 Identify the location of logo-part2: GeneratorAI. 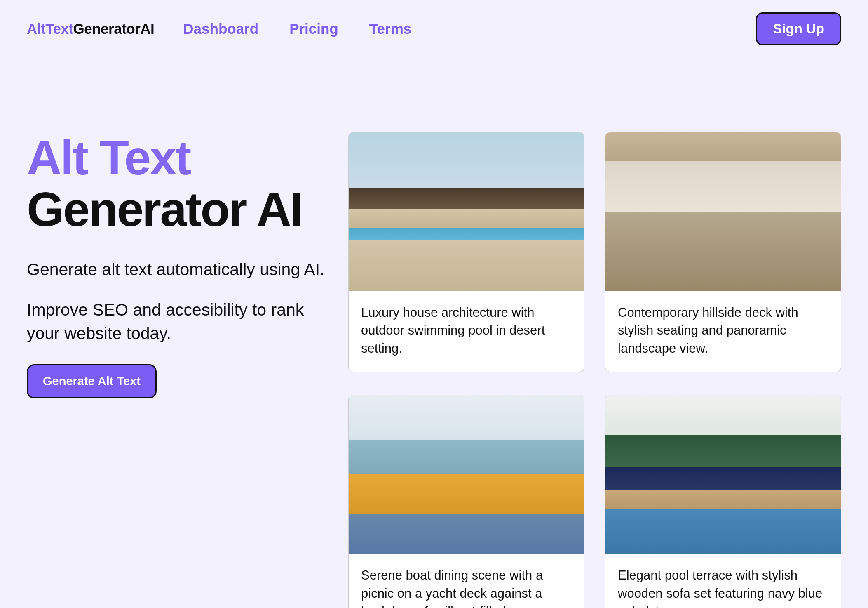
(114, 29).